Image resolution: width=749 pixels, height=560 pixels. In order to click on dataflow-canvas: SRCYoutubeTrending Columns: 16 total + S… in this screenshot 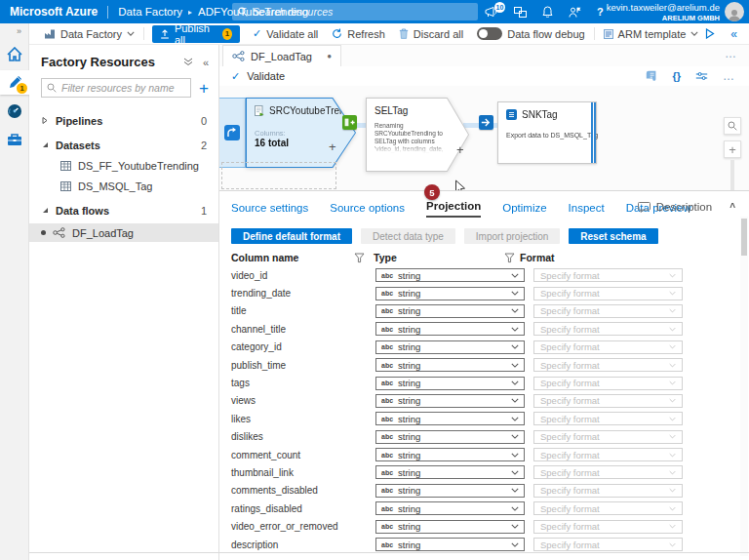, I will do `click(484, 139)`.